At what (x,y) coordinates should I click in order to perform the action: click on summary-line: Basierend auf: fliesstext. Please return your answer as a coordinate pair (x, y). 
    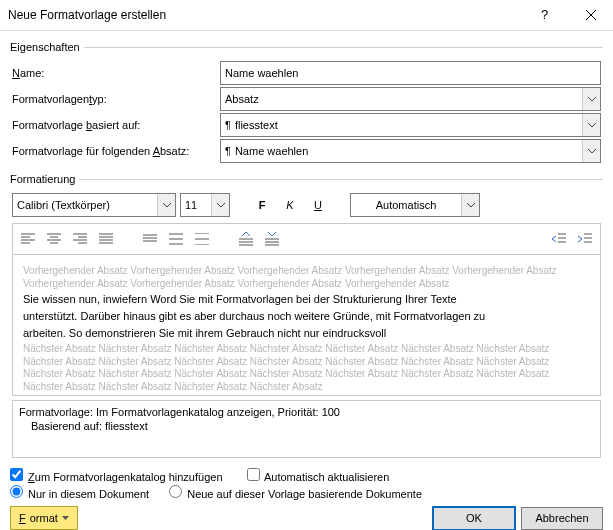
    Looking at the image, I should click on (306, 426).